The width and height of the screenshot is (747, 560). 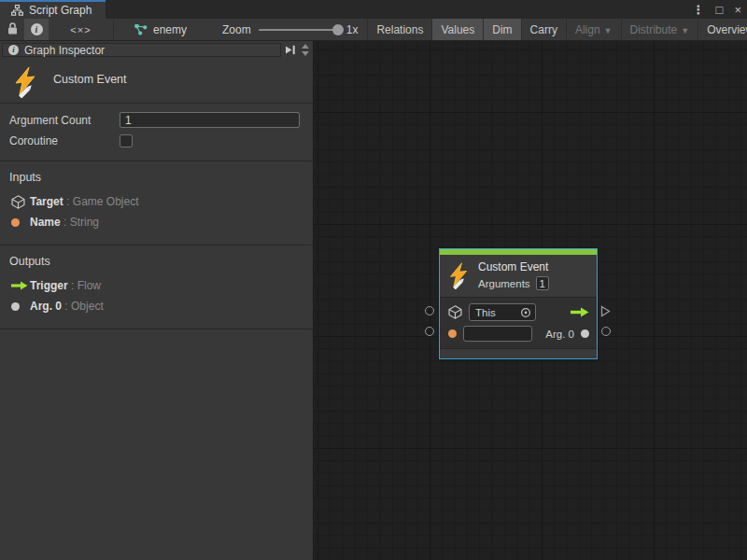 What do you see at coordinates (526, 313) in the screenshot?
I see `target-picker-icon` at bounding box center [526, 313].